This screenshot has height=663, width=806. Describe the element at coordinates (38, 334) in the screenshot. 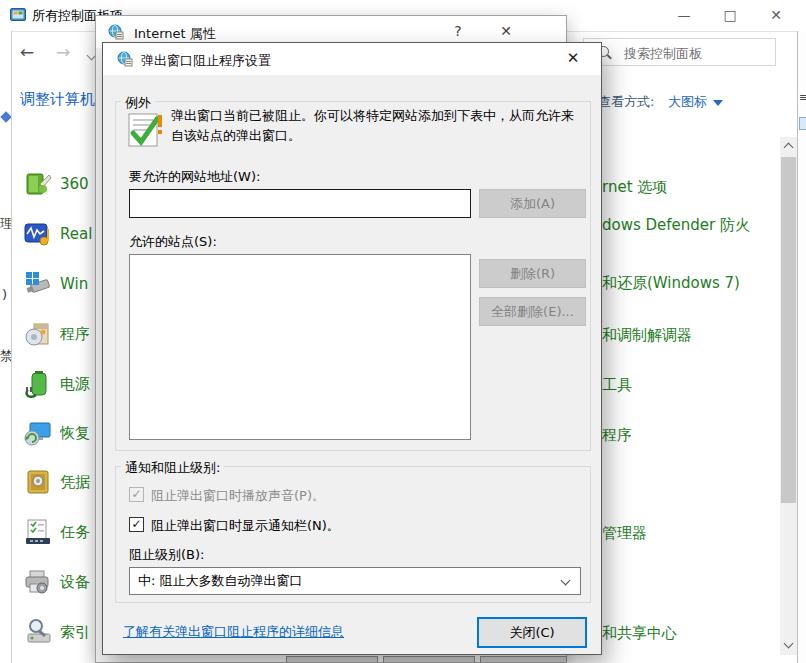

I see `programs-icon` at that location.